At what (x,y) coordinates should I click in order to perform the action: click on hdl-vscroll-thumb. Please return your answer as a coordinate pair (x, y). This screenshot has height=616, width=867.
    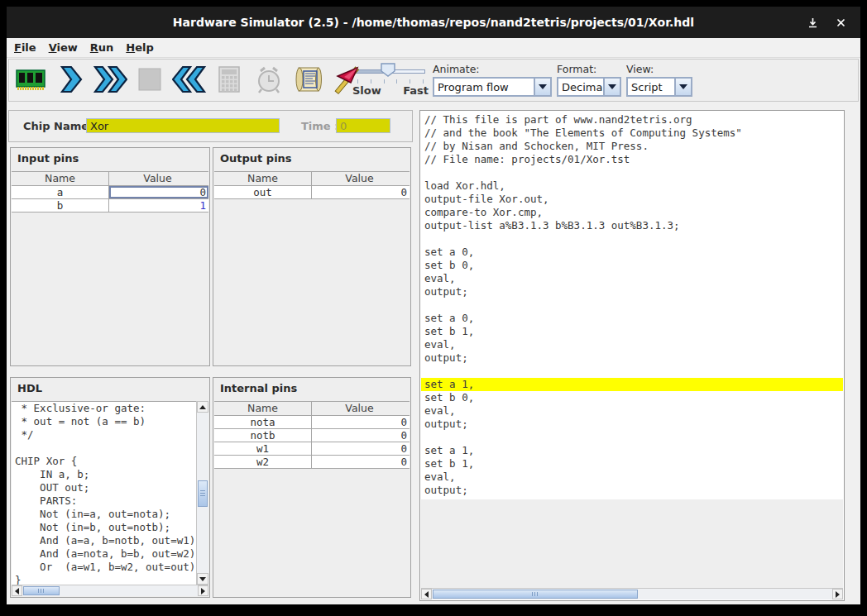
    Looking at the image, I should click on (203, 494).